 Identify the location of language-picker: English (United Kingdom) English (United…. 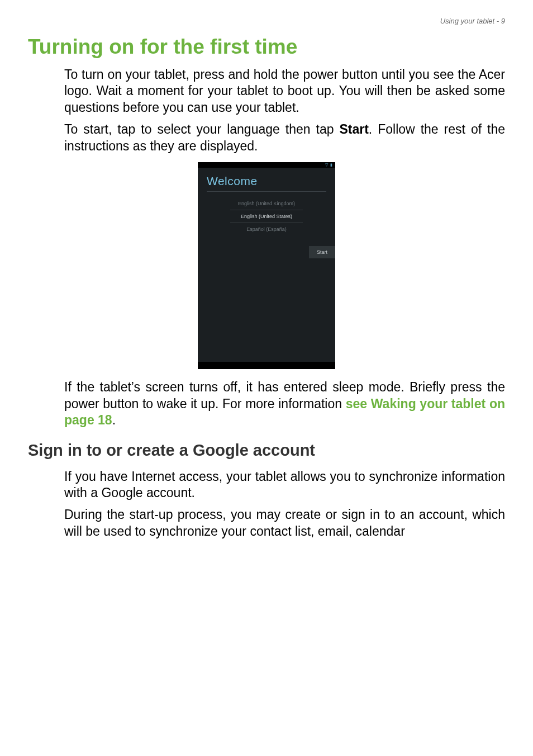
(266, 216).